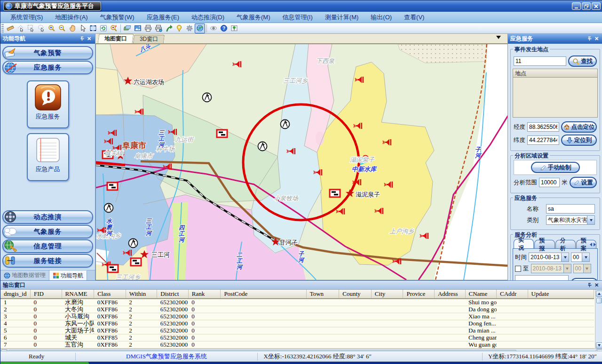 Image resolution: width=602 pixels, height=364 pixels. What do you see at coordinates (208, 17) in the screenshot?
I see `menu-item-4: 动态推演(D)` at bounding box center [208, 17].